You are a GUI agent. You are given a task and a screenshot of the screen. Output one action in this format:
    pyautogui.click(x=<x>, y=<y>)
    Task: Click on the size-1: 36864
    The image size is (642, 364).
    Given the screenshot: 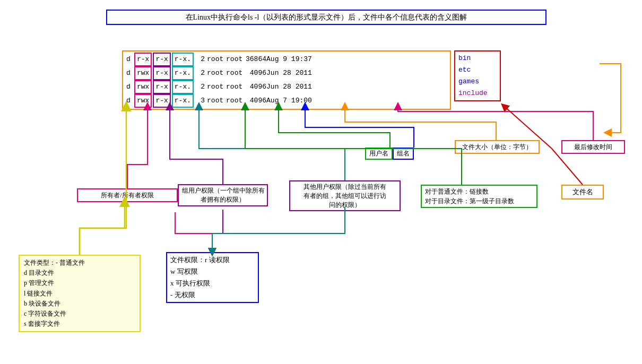 What is the action you would take?
    pyautogui.click(x=256, y=59)
    